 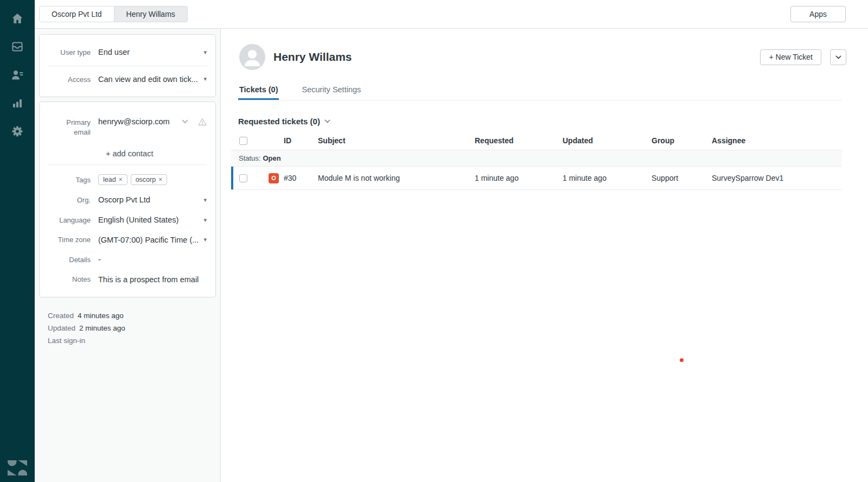 I want to click on ticket-id: #30, so click(x=301, y=178).